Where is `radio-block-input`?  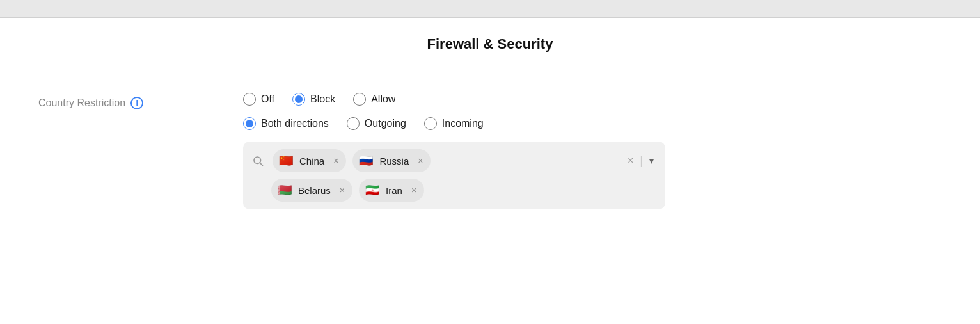 radio-block-input is located at coordinates (299, 99).